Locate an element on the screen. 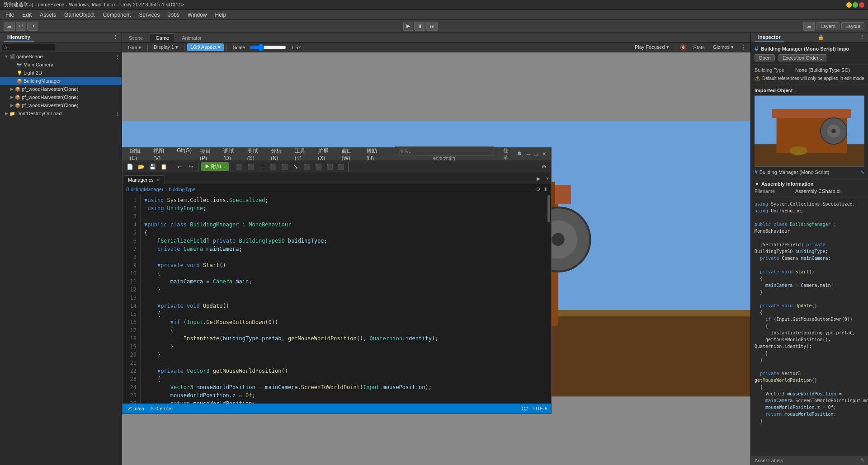 The width and height of the screenshot is (868, 465). vscode-close-btn: ✕ is located at coordinates (544, 154).